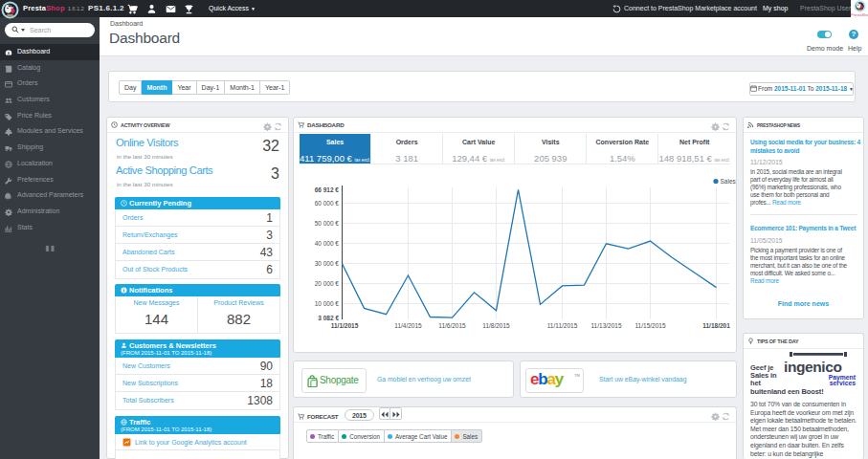 This screenshot has height=459, width=868. I want to click on svg-text: 20 000 €, so click(327, 283).